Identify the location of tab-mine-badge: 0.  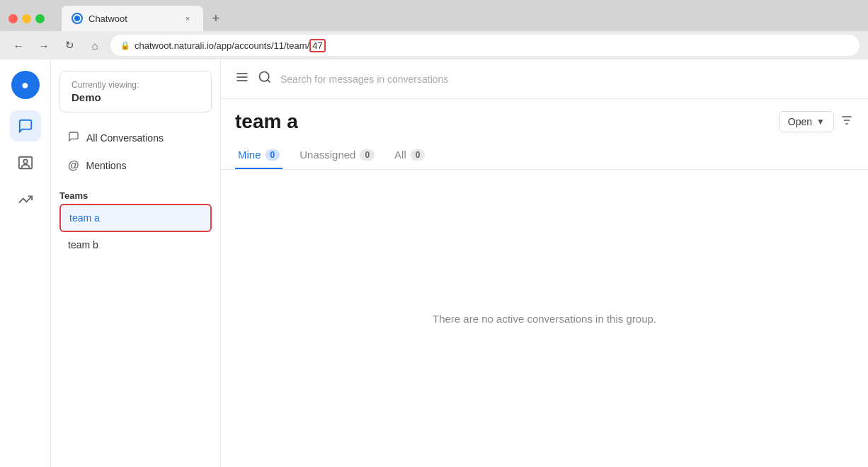
(273, 155).